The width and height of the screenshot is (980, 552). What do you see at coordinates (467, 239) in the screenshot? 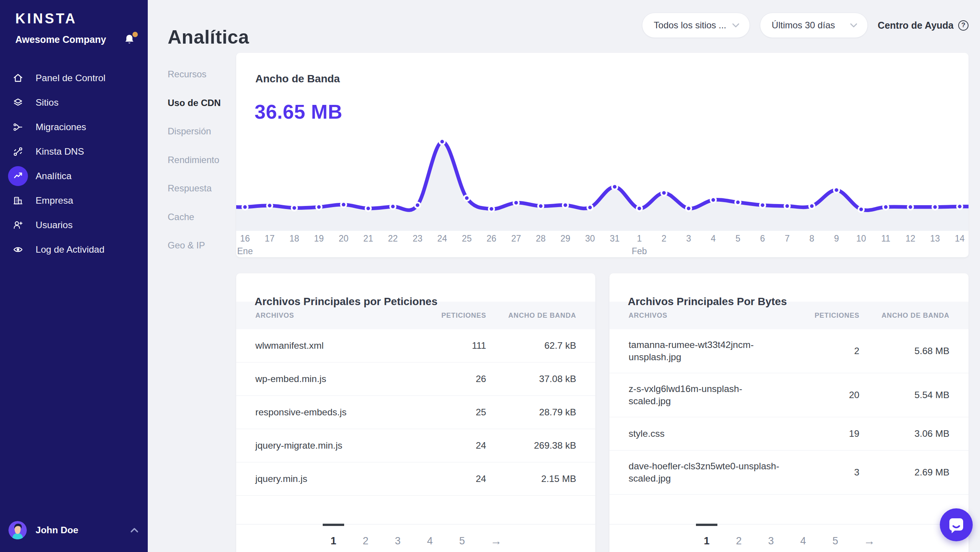
I see `x-tick-label: 25` at bounding box center [467, 239].